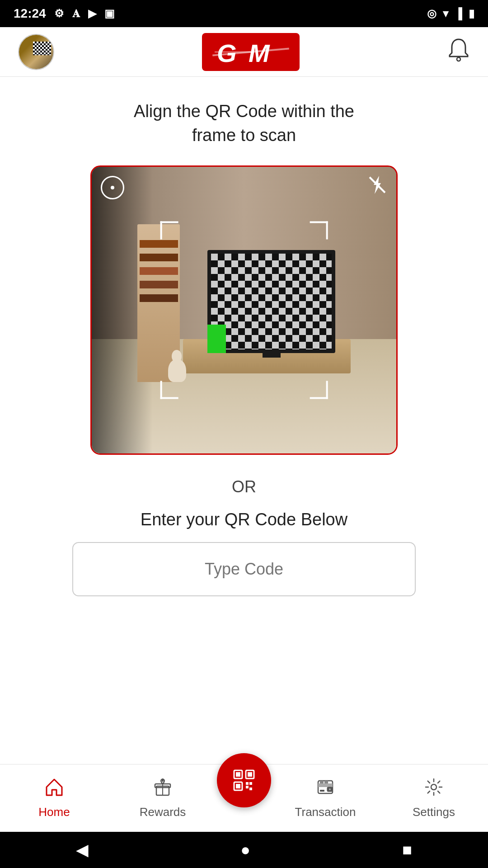 Image resolution: width=488 pixels, height=868 pixels. Describe the element at coordinates (325, 787) in the screenshot. I see `transaction-svg` at that location.